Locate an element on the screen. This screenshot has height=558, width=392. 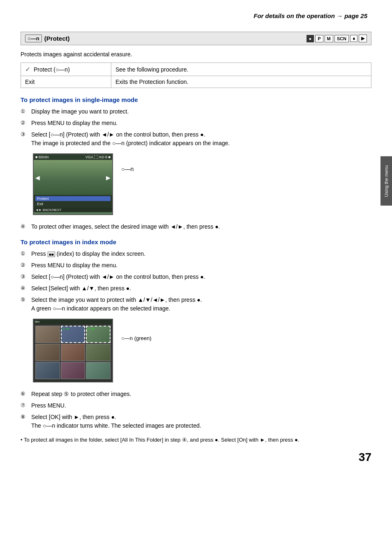
right-arrow: ▶ is located at coordinates (108, 178).